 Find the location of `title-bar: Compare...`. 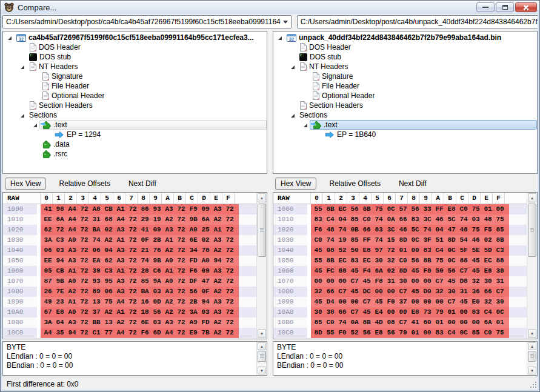

title-bar: Compare... is located at coordinates (270, 7).